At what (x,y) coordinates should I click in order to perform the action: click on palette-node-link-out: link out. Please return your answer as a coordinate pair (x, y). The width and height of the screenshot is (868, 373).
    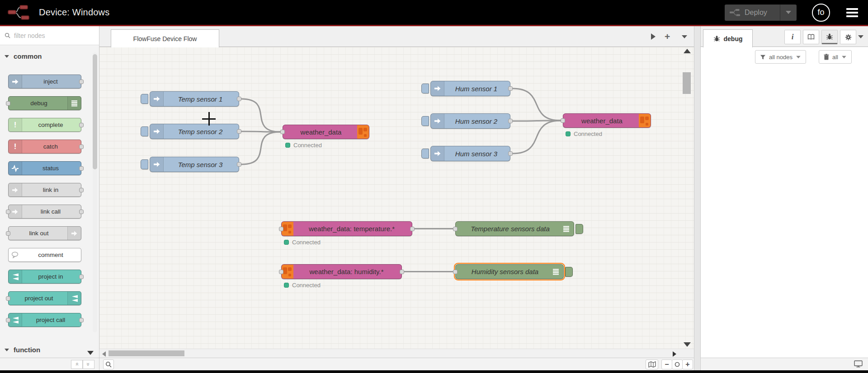
    Looking at the image, I should click on (45, 233).